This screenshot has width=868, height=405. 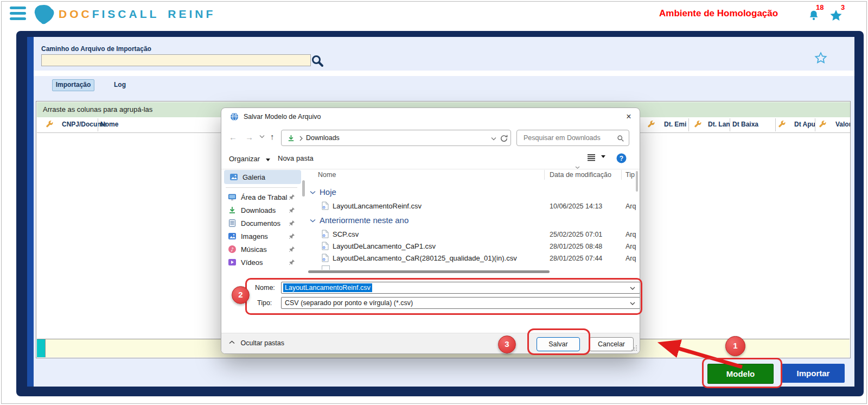 I want to click on hide-folders-button: Ocultar pastas, so click(x=257, y=343).